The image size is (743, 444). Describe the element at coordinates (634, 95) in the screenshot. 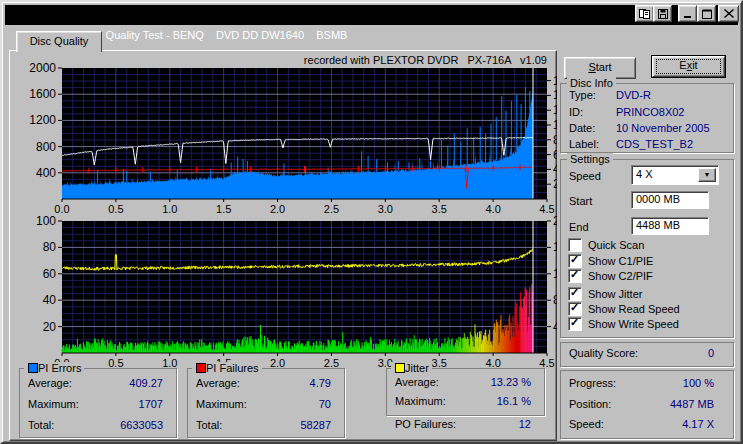

I see `disc-info-value: DVD-R` at that location.